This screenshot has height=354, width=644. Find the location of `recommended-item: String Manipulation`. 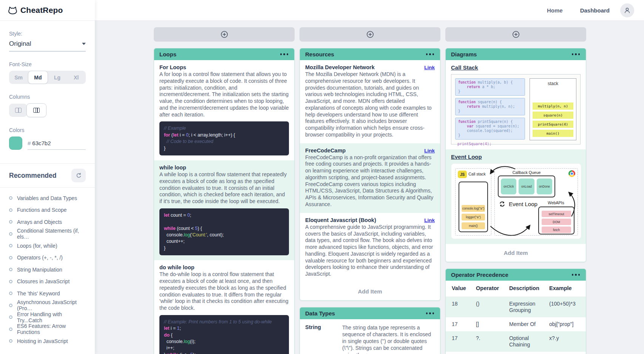

recommended-item: String Manipulation is located at coordinates (48, 270).